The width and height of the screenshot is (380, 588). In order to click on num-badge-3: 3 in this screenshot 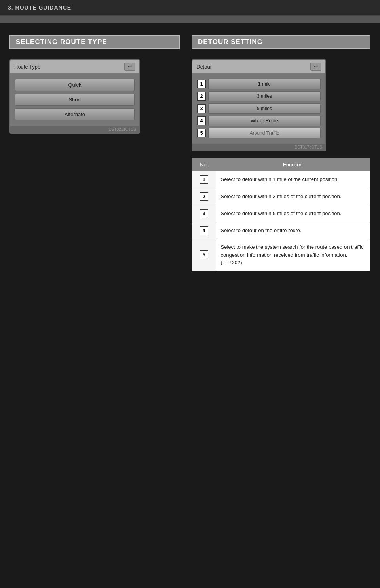, I will do `click(204, 214)`.